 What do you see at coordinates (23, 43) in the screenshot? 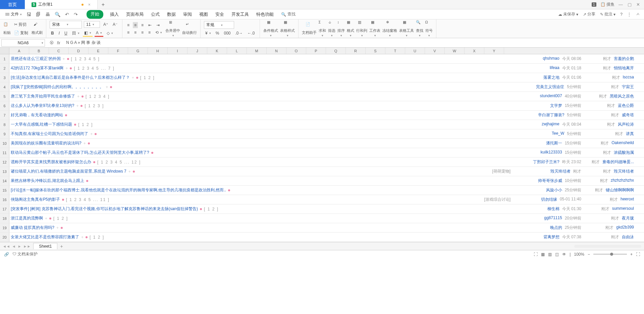
I see `name-box: NGA6 ▾` at bounding box center [23, 43].